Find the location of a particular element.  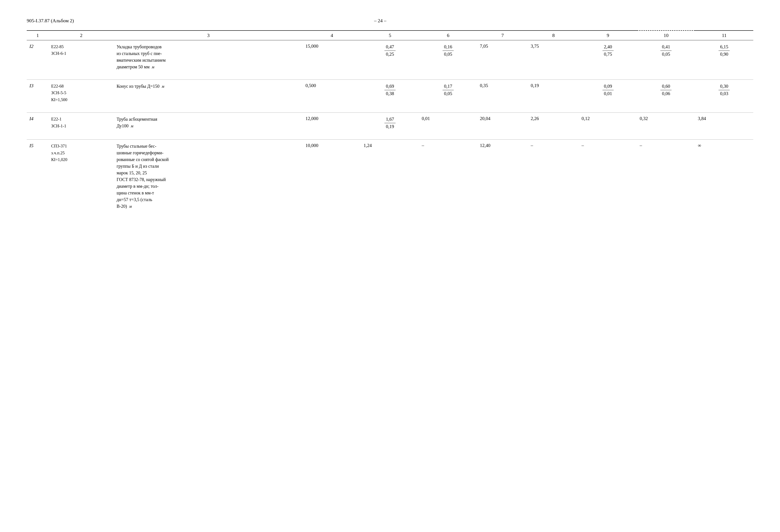

table-row: I5СП3-371з.ч.п.25КI=1,020Трубы стальные … is located at coordinates (390, 176).